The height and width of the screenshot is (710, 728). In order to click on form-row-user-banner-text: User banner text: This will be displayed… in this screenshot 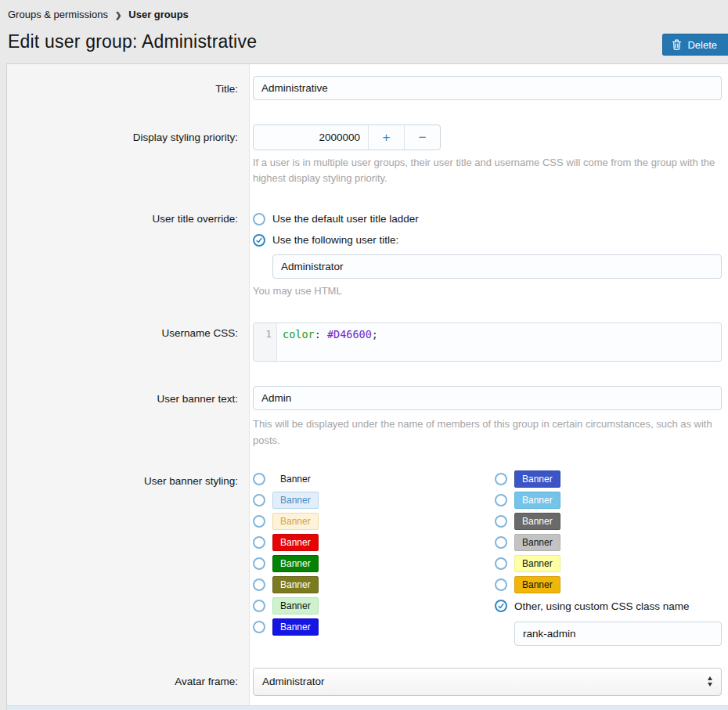, I will do `click(368, 416)`.